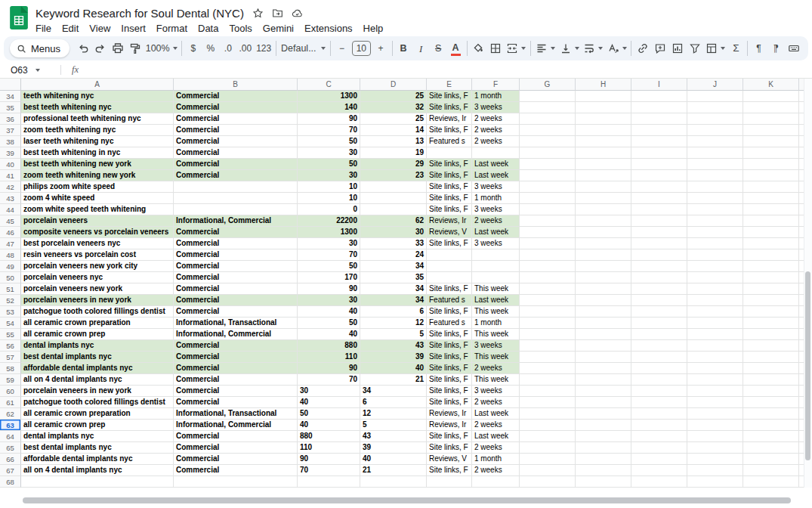 The width and height of the screenshot is (812, 508). Describe the element at coordinates (329, 29) in the screenshot. I see `menu-extensions: Extensions` at that location.